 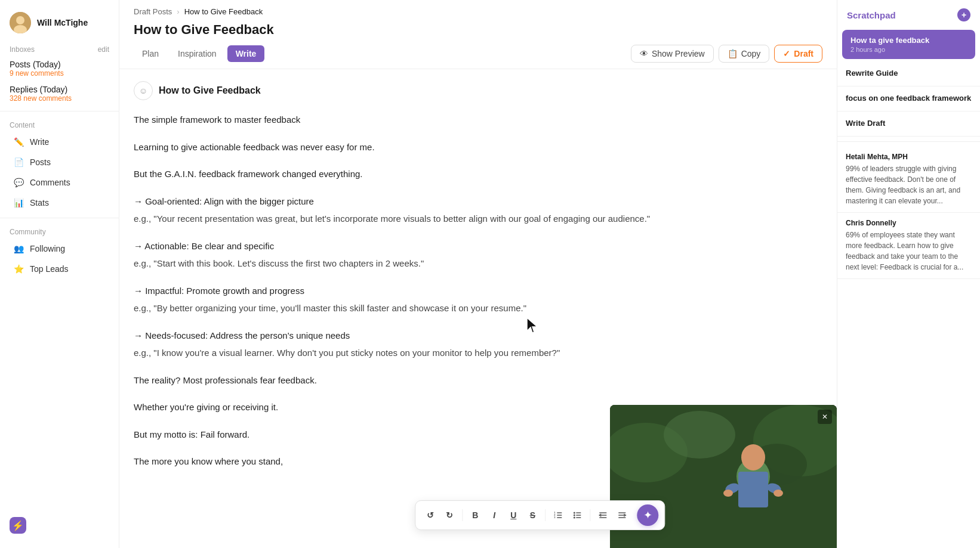 I want to click on sidebar-item-top-leads: ⭐ Top Leads, so click(x=60, y=269).